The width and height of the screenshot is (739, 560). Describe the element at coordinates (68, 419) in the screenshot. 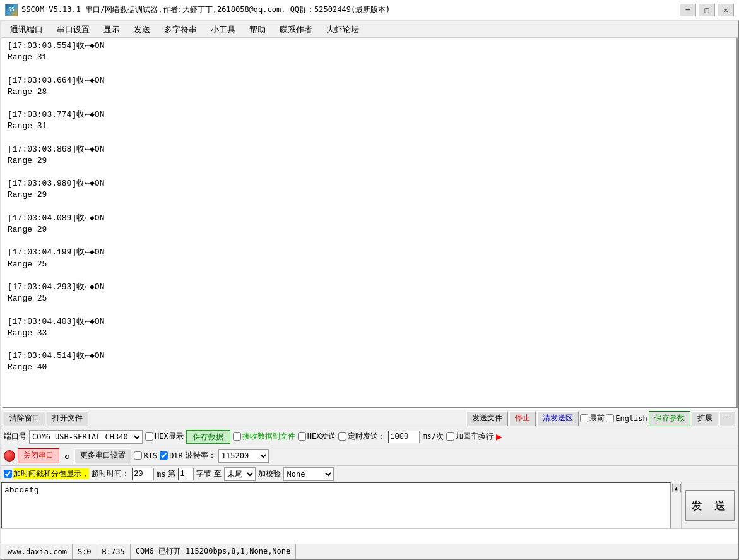

I see `open-file-button: 打开文件` at that location.